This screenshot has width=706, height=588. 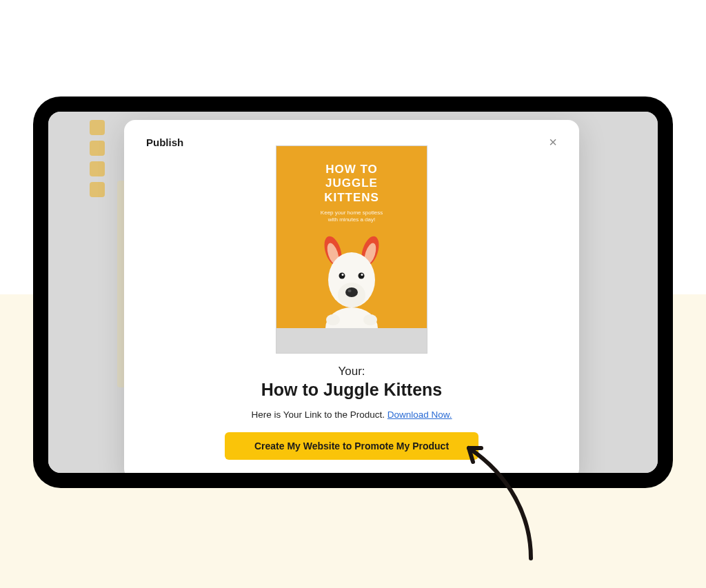 What do you see at coordinates (352, 280) in the screenshot?
I see `dog-mascot-icon` at bounding box center [352, 280].